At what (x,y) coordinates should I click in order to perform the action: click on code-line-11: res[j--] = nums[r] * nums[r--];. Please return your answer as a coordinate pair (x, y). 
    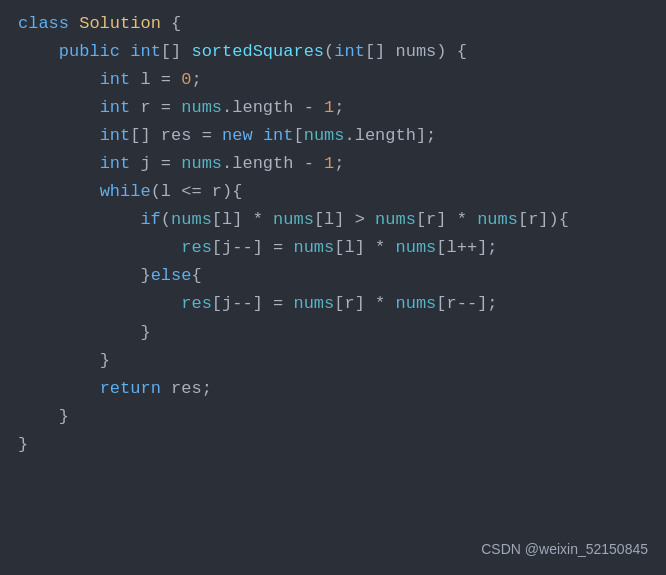
    Looking at the image, I should click on (333, 304).